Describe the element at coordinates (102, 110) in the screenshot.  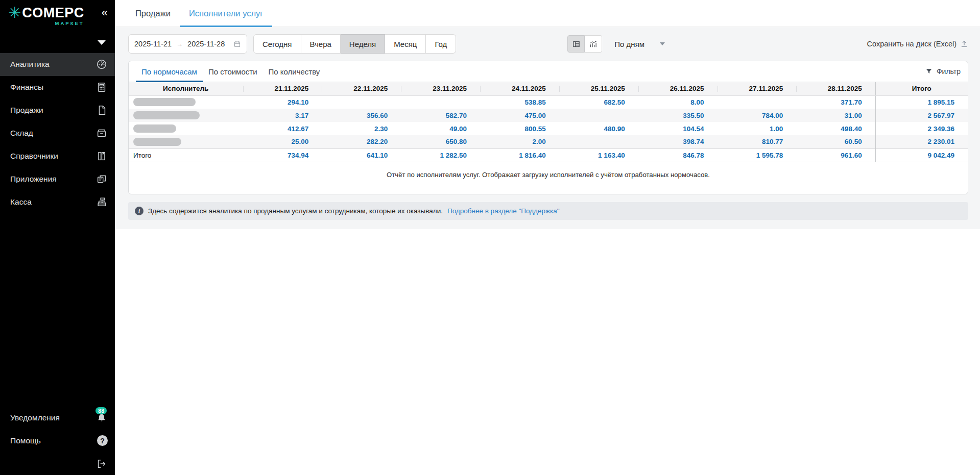
I see `document-icon` at that location.